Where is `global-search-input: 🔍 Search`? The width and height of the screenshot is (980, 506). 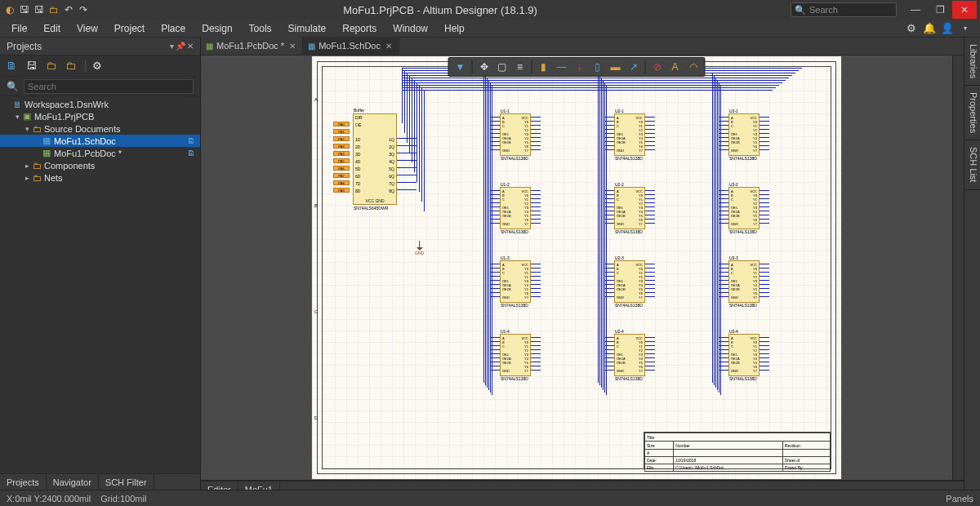
global-search-input: 🔍 Search is located at coordinates (844, 10).